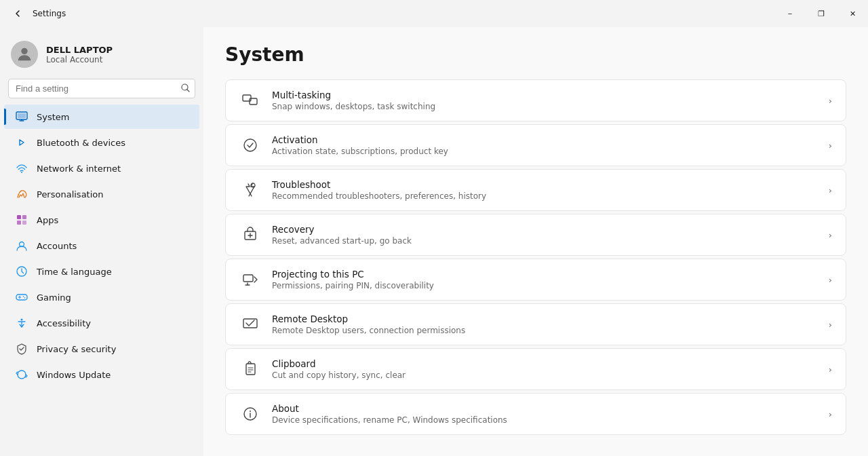 The height and width of the screenshot is (456, 868). I want to click on user-section: DELL LAPTOP Local Account, so click(102, 56).